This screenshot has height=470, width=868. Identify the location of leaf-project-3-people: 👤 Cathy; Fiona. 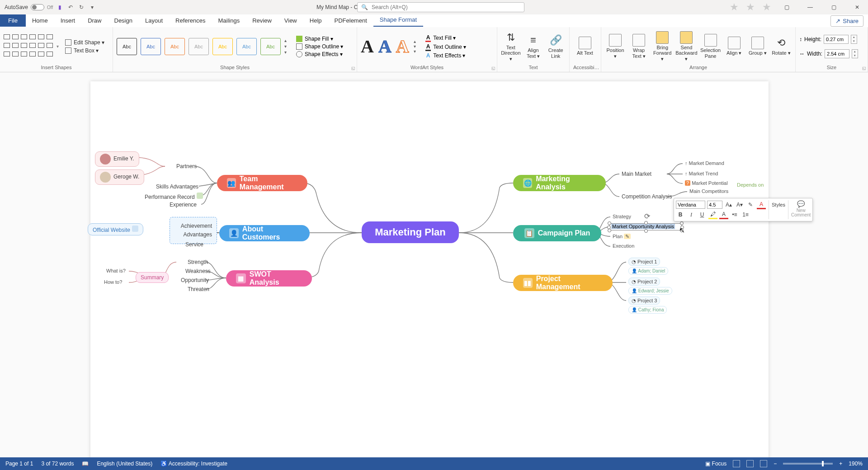
(647, 310).